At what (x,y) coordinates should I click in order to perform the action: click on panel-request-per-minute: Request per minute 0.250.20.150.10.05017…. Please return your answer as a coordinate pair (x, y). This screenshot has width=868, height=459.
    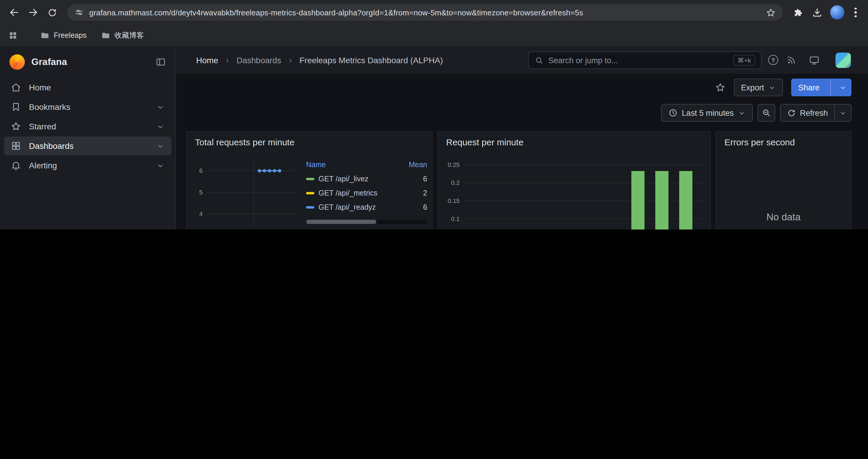
    Looking at the image, I should click on (574, 181).